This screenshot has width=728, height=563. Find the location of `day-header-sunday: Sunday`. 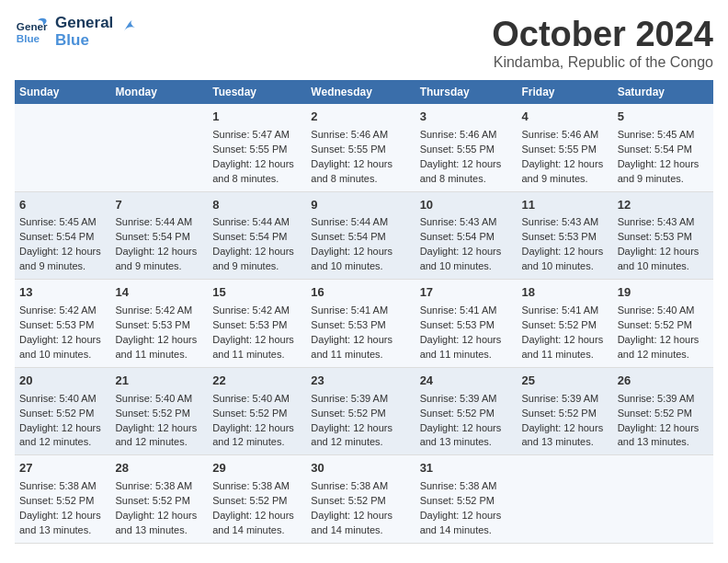

day-header-sunday: Sunday is located at coordinates (63, 92).